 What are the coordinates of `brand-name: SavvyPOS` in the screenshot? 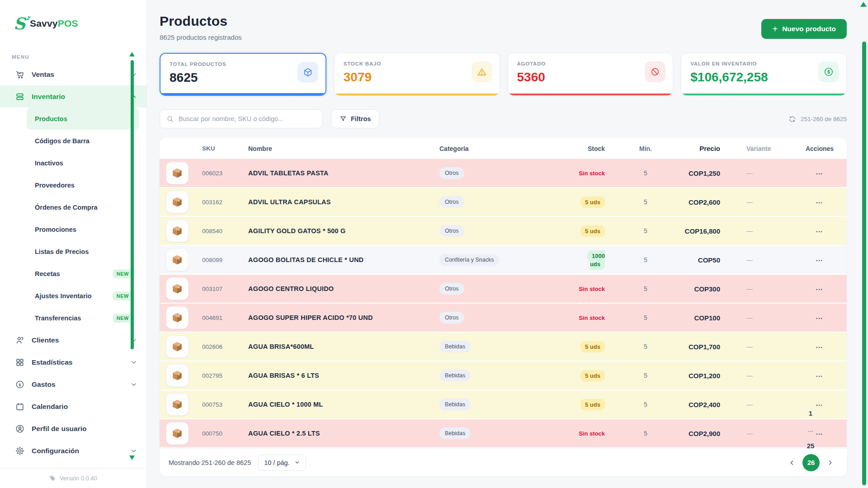 It's located at (54, 23).